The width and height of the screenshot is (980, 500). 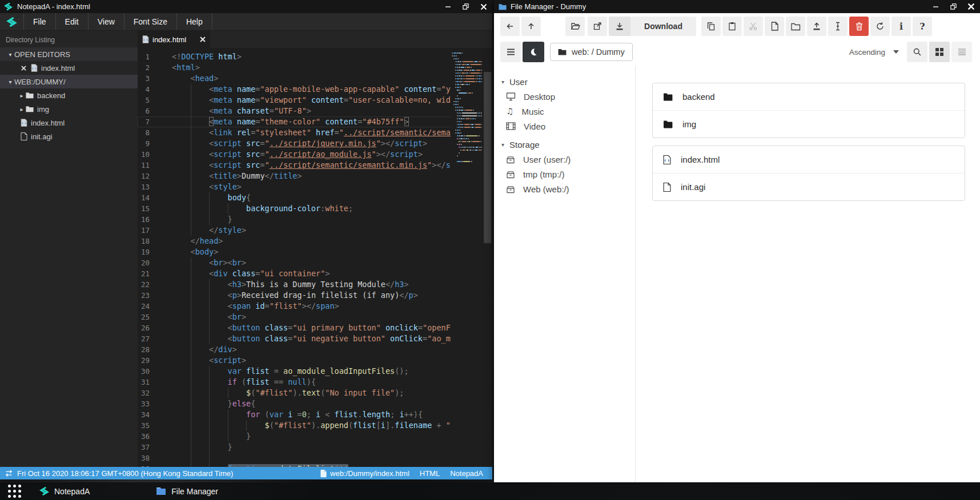 What do you see at coordinates (809, 124) in the screenshot?
I see `file-row-img: img` at bounding box center [809, 124].